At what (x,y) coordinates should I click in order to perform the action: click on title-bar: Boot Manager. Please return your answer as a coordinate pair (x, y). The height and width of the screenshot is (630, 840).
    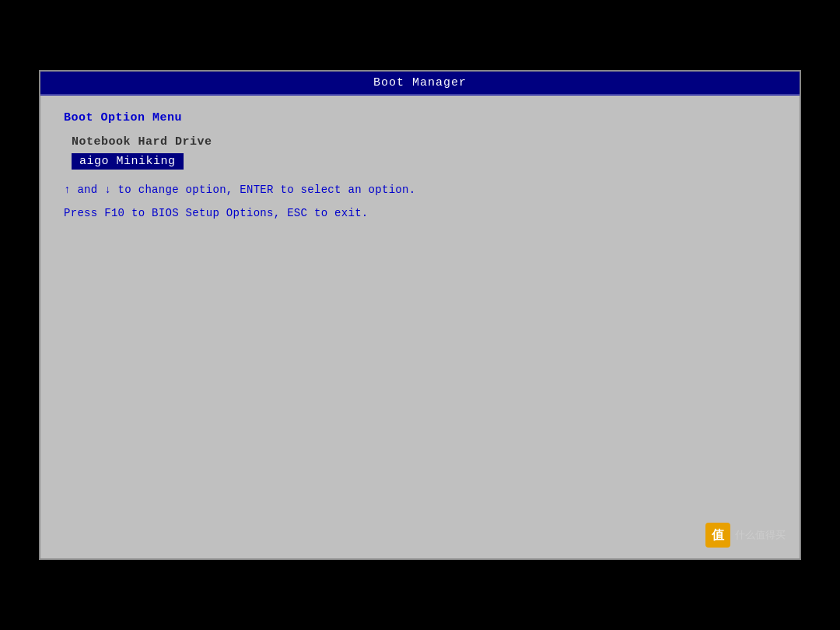
    Looking at the image, I should click on (420, 84).